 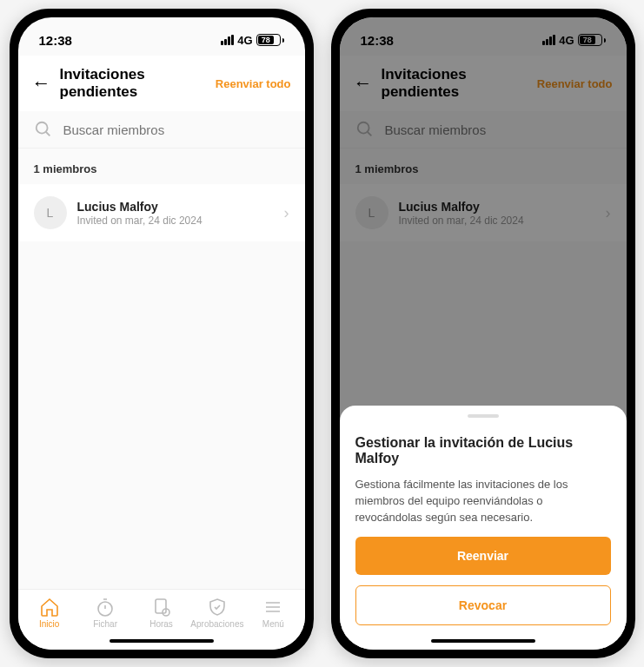 What do you see at coordinates (105, 624) in the screenshot?
I see `tab-clock-label: Fichar` at bounding box center [105, 624].